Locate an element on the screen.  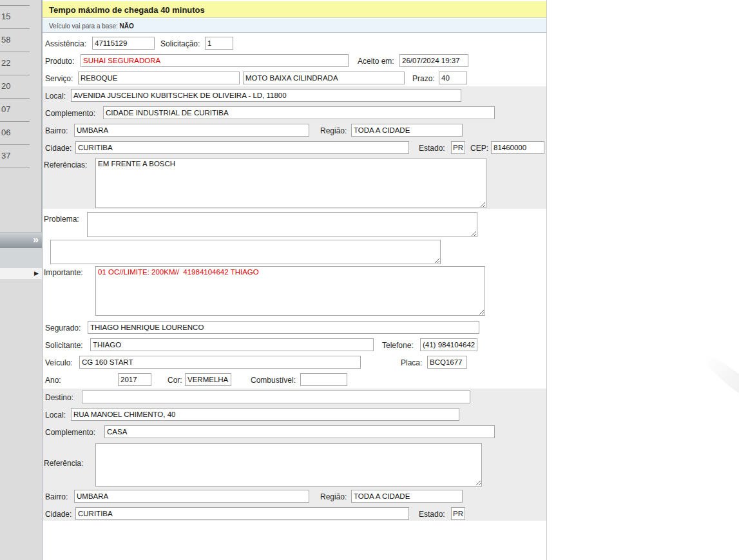
sidebar-collapse-button: » is located at coordinates (21, 240).